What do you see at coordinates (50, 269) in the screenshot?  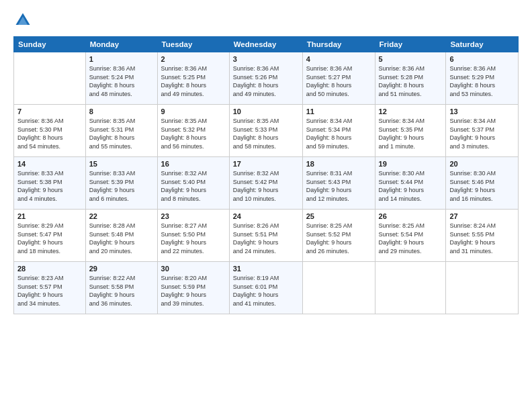 I see `day-number: 28` at bounding box center [50, 269].